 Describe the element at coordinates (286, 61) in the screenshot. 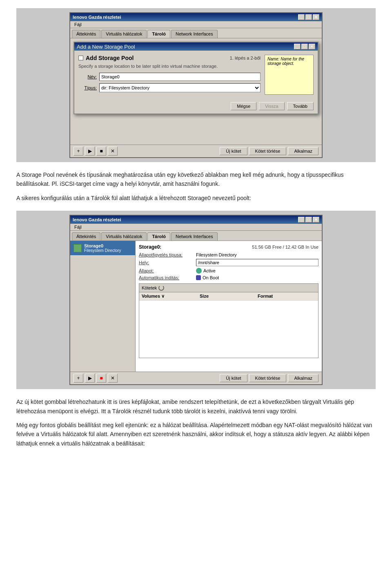

I see `tooltip-text: Name: Name for the storage object.` at that location.